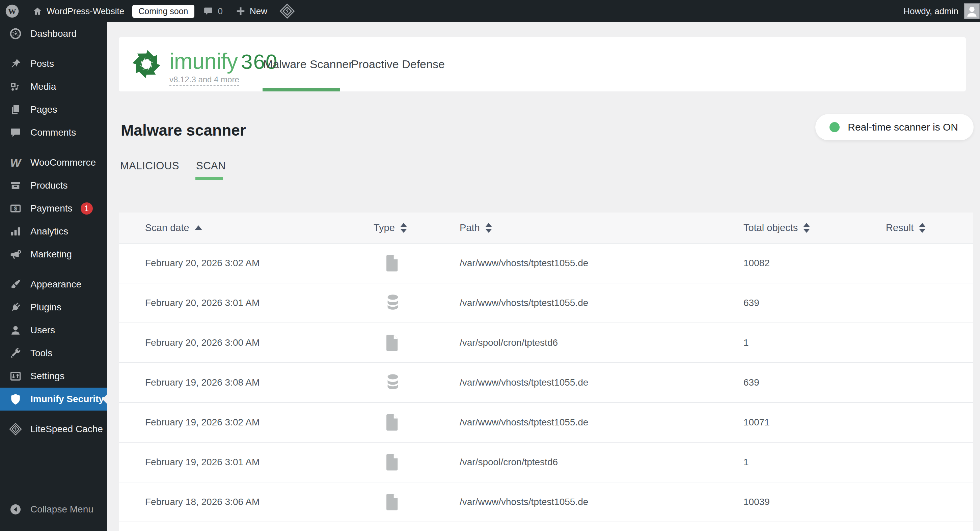  I want to click on sidebar-item-appearance: Appearance, so click(53, 285).